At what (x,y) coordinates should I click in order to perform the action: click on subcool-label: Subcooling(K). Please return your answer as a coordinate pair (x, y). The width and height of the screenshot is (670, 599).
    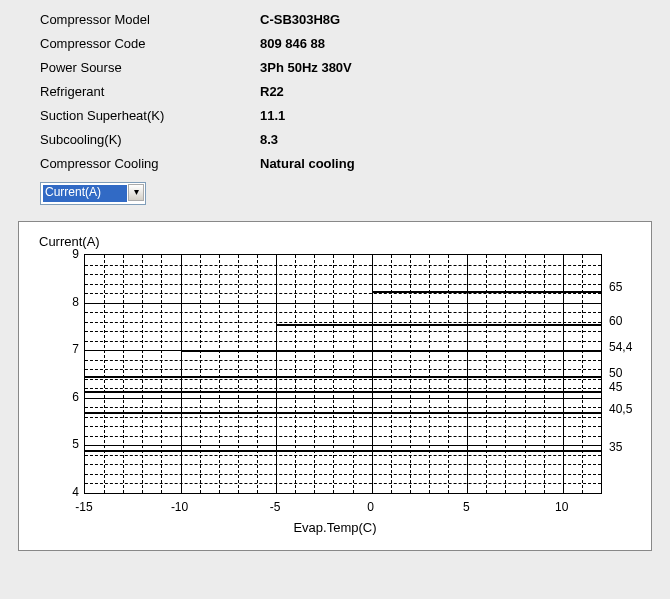
    Looking at the image, I should click on (150, 140).